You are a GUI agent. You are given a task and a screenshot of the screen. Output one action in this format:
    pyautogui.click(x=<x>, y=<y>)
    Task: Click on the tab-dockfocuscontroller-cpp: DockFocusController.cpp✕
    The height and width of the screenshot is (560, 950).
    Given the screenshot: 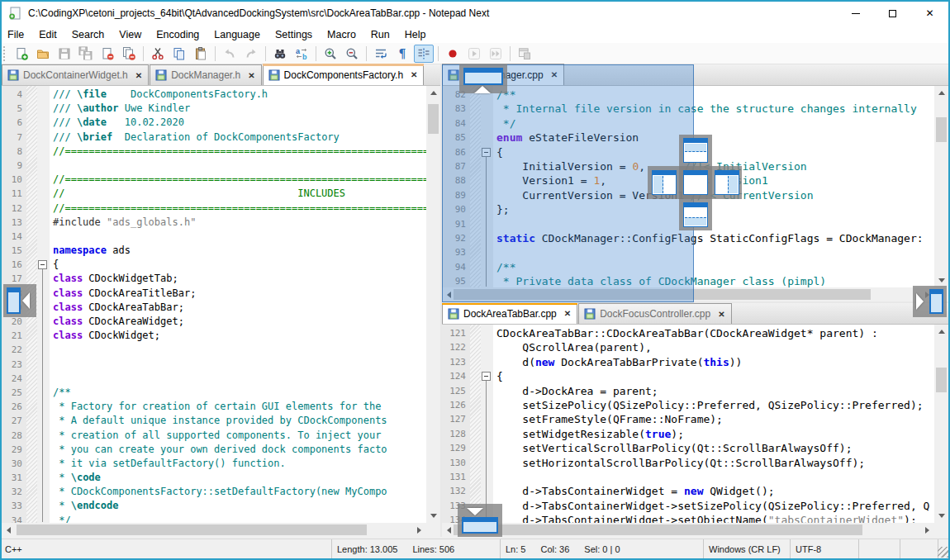 What is the action you would take?
    pyautogui.click(x=654, y=314)
    